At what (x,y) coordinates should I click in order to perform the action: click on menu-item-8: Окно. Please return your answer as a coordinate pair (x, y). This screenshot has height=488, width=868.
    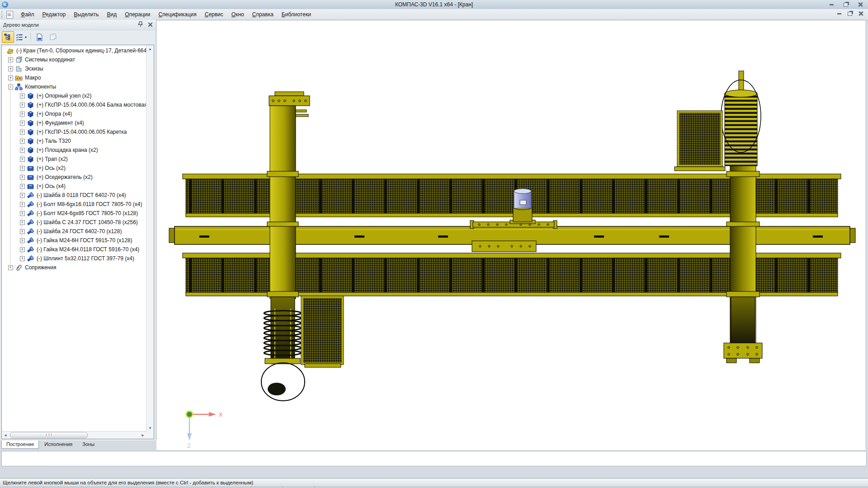
    Looking at the image, I should click on (238, 14).